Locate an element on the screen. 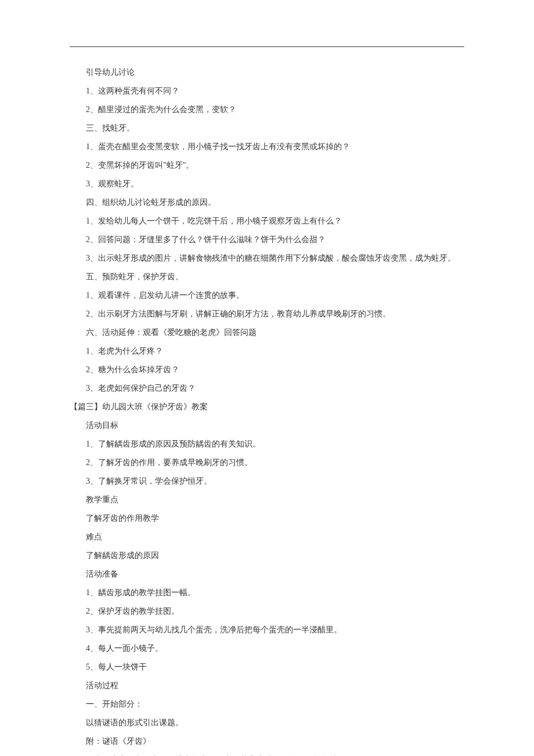 This screenshot has height=756, width=534. text-line: 教学重点 is located at coordinates (267, 500).